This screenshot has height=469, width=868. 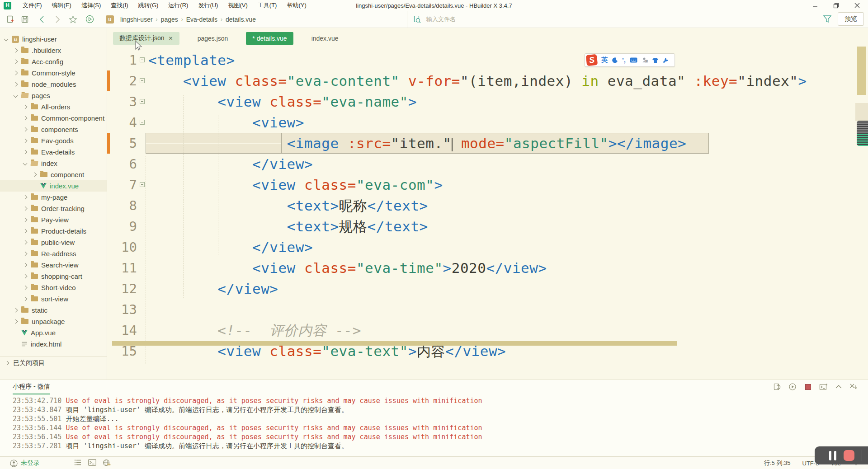 I want to click on tree-item-node_modules: node_modules, so click(x=53, y=84).